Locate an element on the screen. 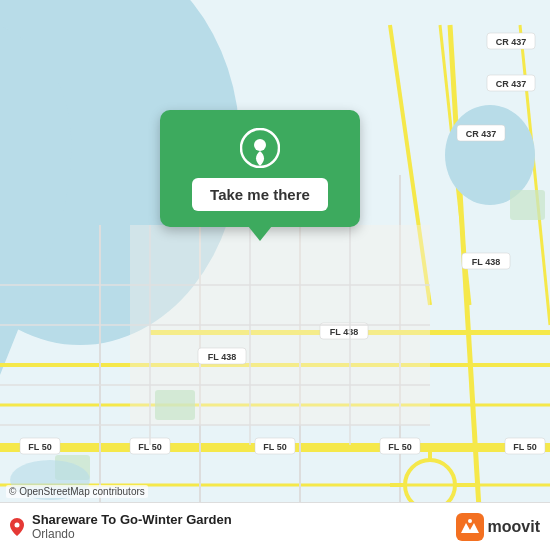 This screenshot has width=550, height=550. place-details: Shareware To Go-Winter Garden Orlando is located at coordinates (132, 526).